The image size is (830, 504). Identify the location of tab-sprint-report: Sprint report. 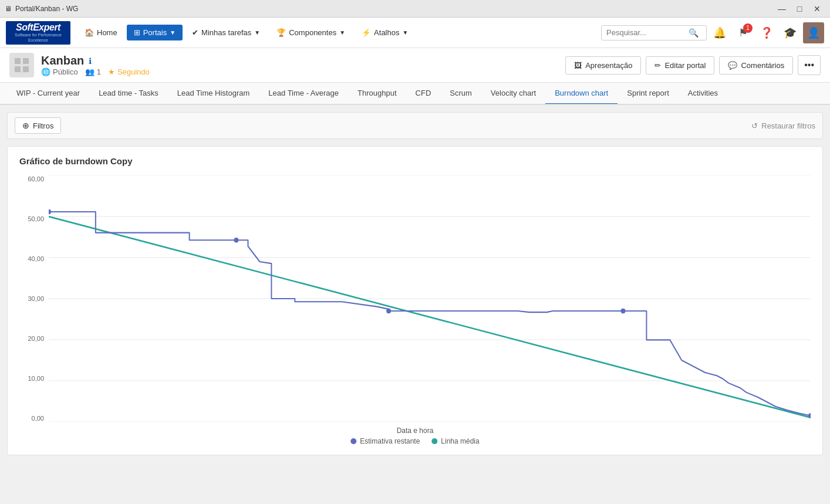
(648, 94).